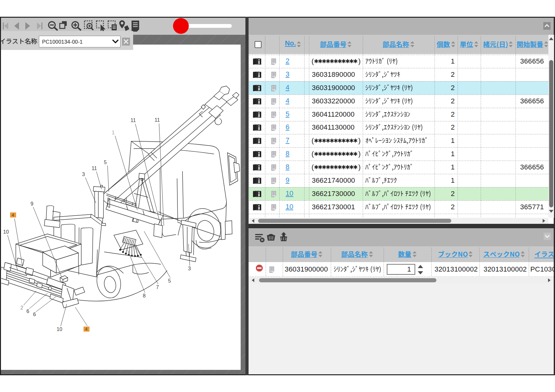  Describe the element at coordinates (144, 296) in the screenshot. I see `svg-text: 8` at that location.